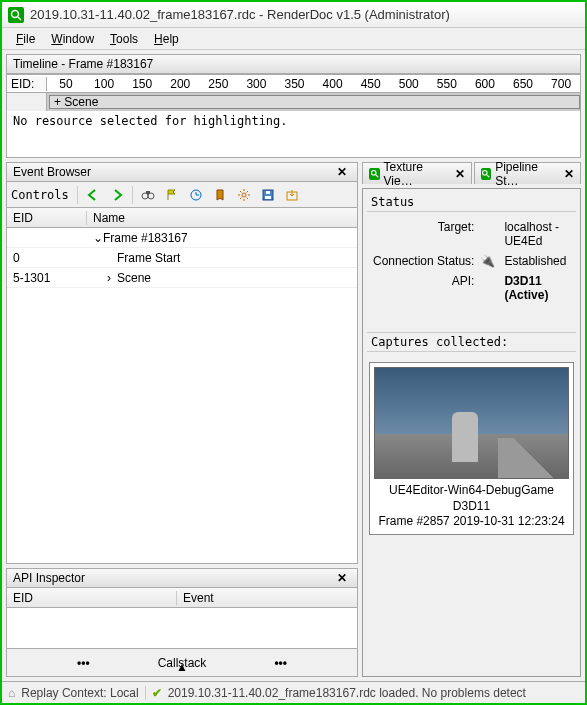  Describe the element at coordinates (314, 102) in the screenshot. I see `timeline-scene-bar: + Scene` at that location.